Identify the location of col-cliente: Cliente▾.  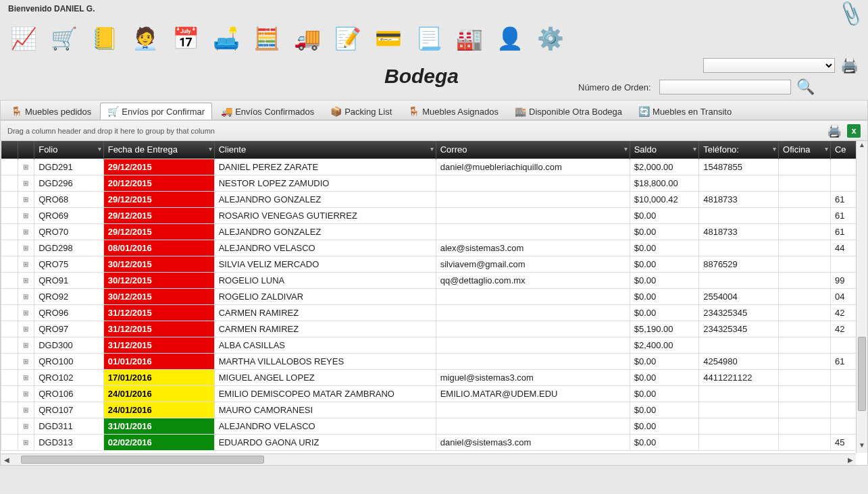
(325, 150).